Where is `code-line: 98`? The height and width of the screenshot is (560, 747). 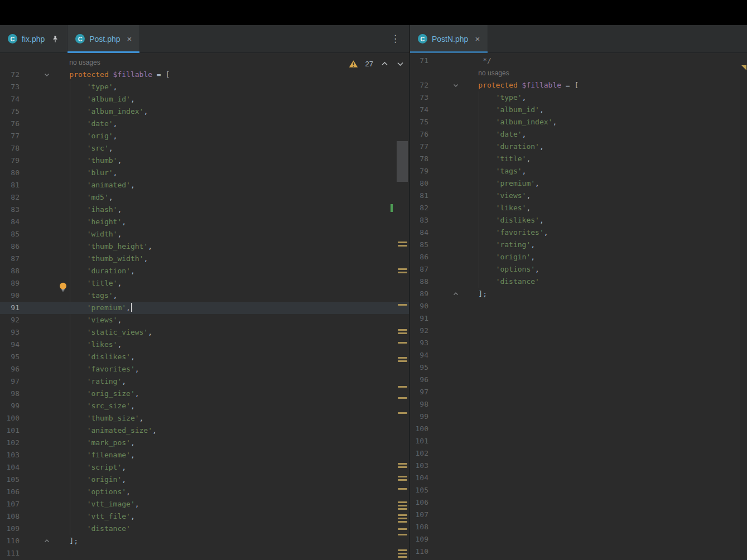
code-line: 98 is located at coordinates (579, 404).